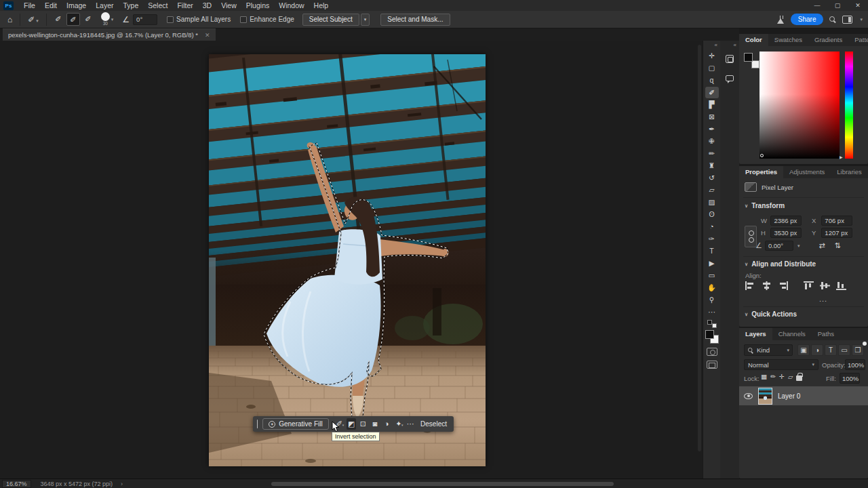 The image size is (868, 488). Describe the element at coordinates (199, 19) in the screenshot. I see `sample-all-layers-checkbox: Sample All Layers` at that location.